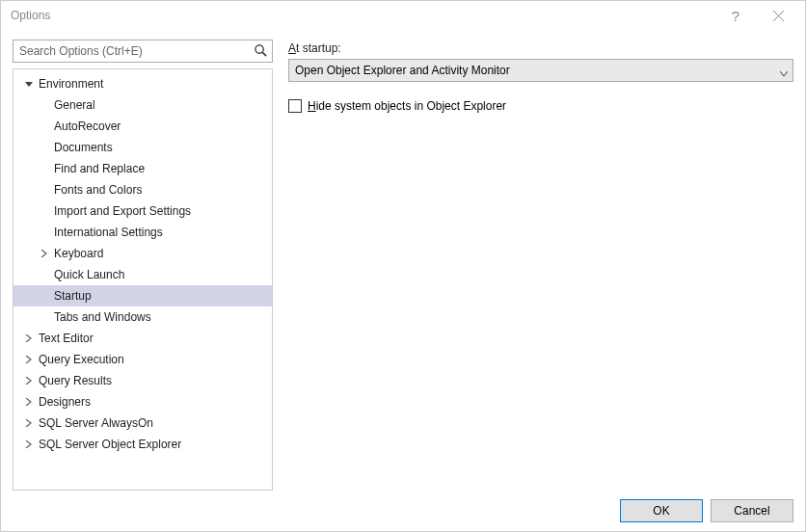 Image resolution: width=806 pixels, height=532 pixels. I want to click on tree-label: International Settings, so click(108, 232).